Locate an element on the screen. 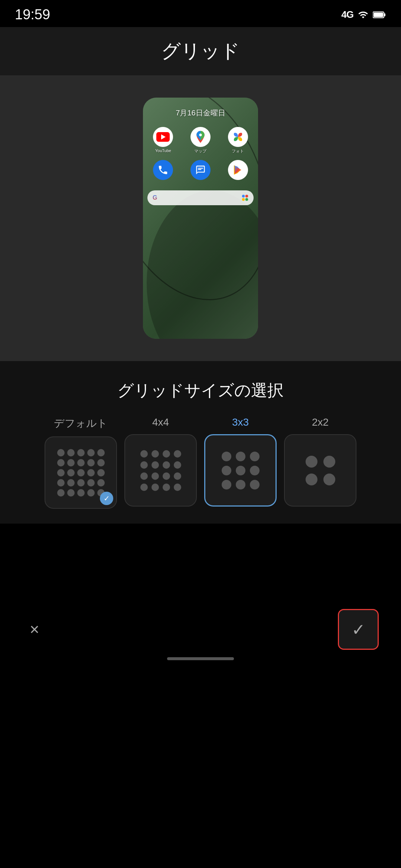 Image resolution: width=401 pixels, height=868 pixels. messages-svg is located at coordinates (200, 170).